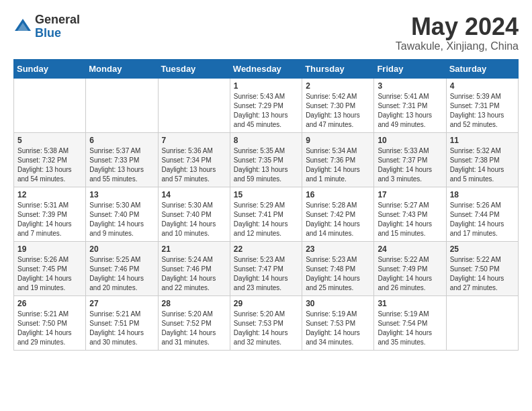 The height and width of the screenshot is (411, 532). Describe the element at coordinates (410, 105) in the screenshot. I see `calendar-day-cell: 3Sunrise: 5:41 AM Sunset: 7:31 PM Daylig…` at that location.